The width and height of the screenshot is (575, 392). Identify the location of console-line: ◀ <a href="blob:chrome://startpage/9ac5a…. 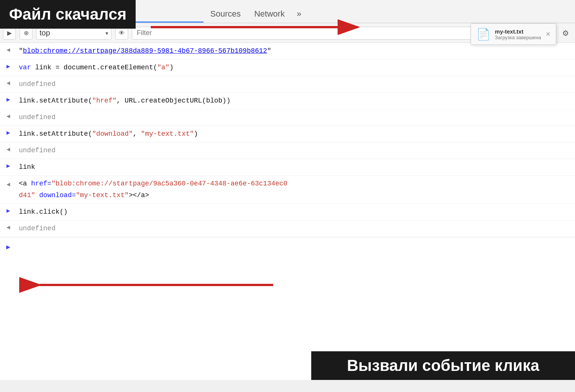
(288, 190).